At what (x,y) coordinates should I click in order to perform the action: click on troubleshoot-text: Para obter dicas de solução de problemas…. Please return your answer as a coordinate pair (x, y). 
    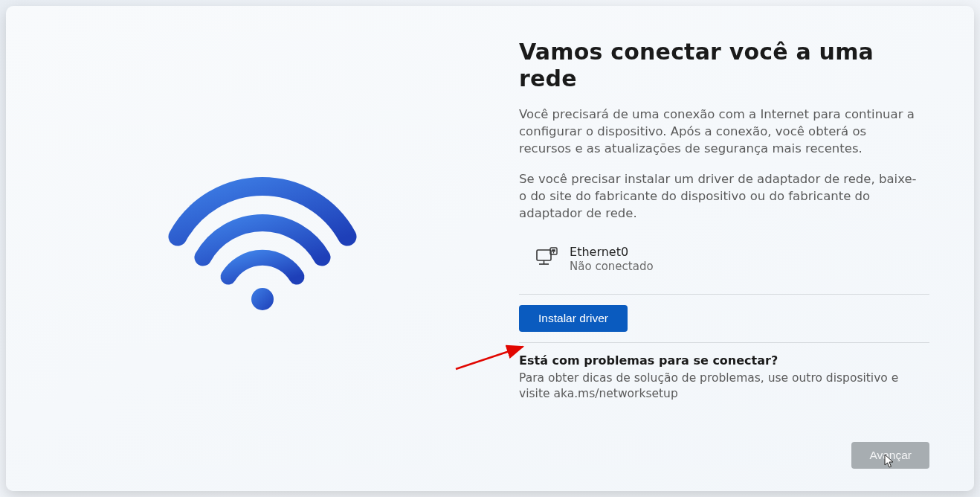
    Looking at the image, I should click on (720, 386).